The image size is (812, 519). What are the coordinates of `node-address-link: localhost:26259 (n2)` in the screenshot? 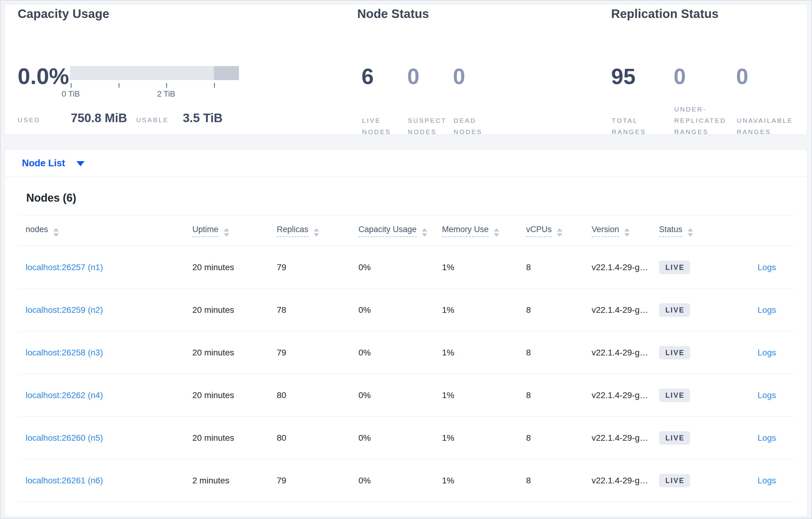 It's located at (64, 310).